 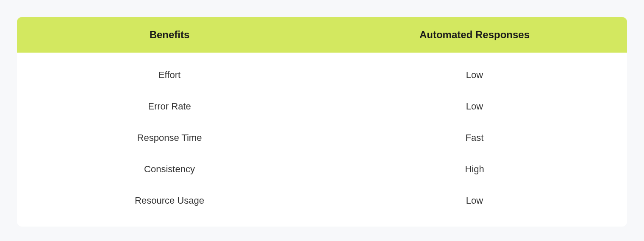 I want to click on table-row: Error Rate Low, so click(x=322, y=106).